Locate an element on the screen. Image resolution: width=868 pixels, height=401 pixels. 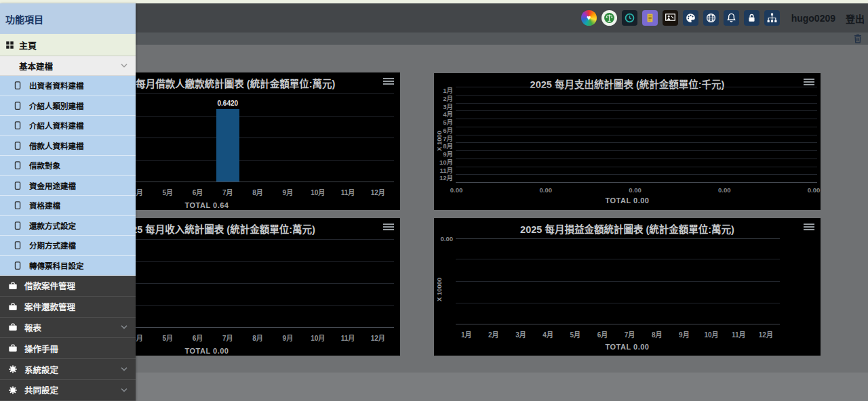
x-axis-label: 10月 is located at coordinates (711, 335).